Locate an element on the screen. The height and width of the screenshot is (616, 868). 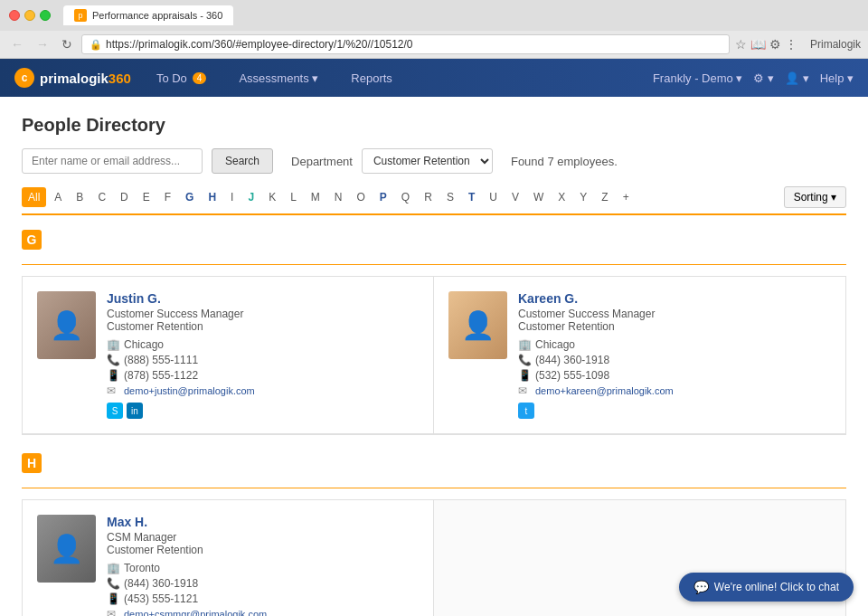
alpha-c: C is located at coordinates (101, 197).